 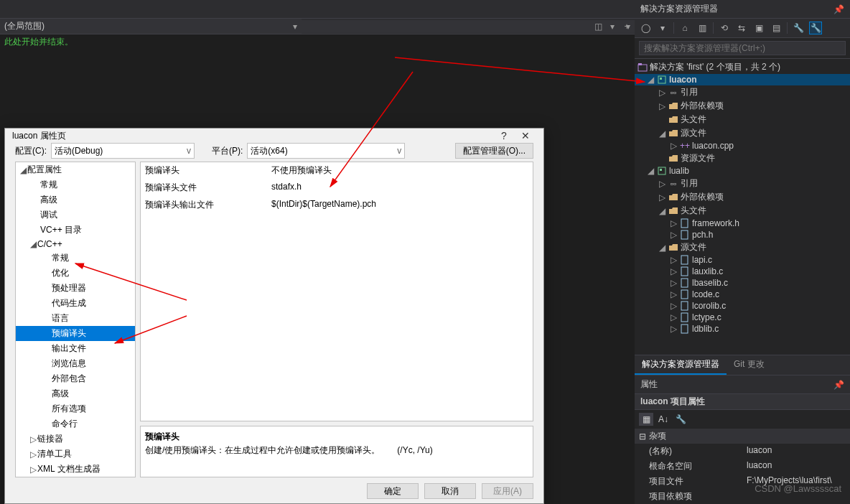 I want to click on tree-item: 命令行, so click(x=75, y=424).